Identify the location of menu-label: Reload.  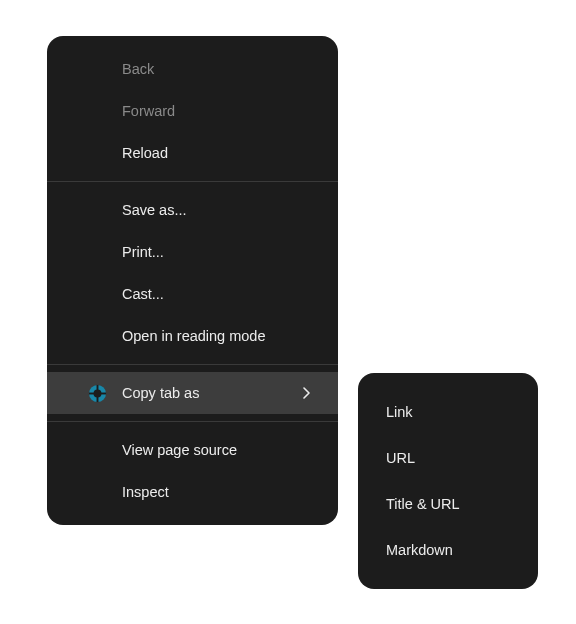
(145, 153).